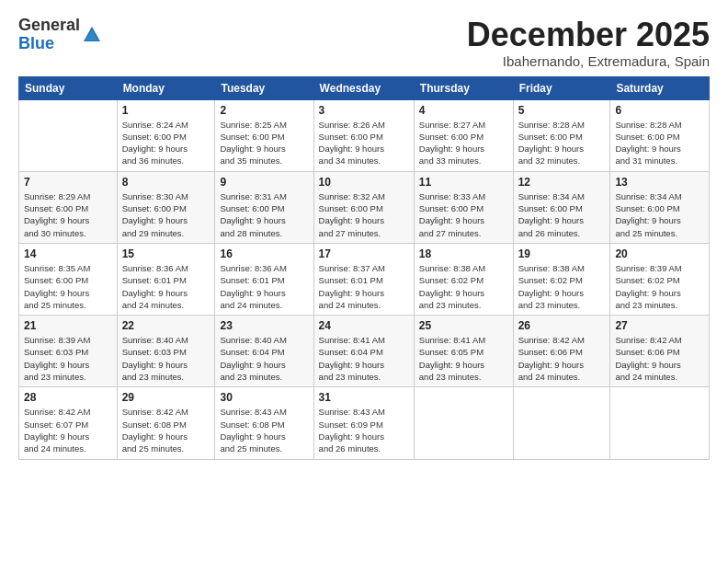 This screenshot has width=728, height=563. Describe the element at coordinates (463, 254) in the screenshot. I see `day-number: 18` at that location.